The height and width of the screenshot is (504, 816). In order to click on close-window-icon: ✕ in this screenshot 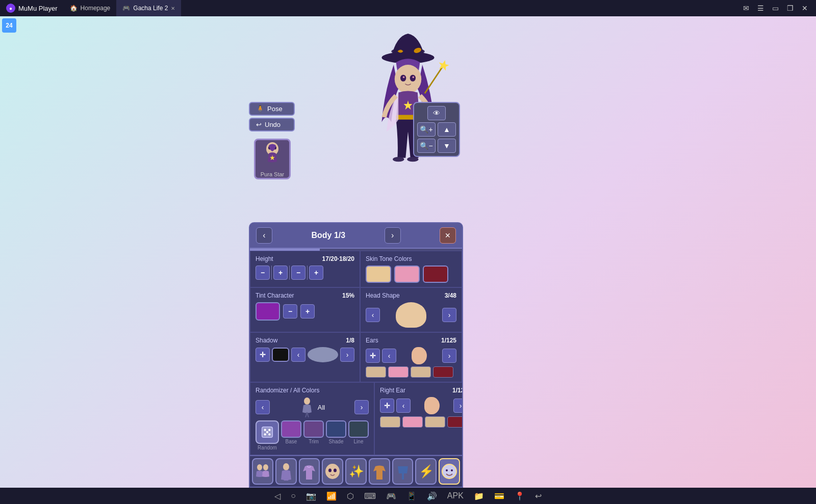, I will do `click(805, 8)`.